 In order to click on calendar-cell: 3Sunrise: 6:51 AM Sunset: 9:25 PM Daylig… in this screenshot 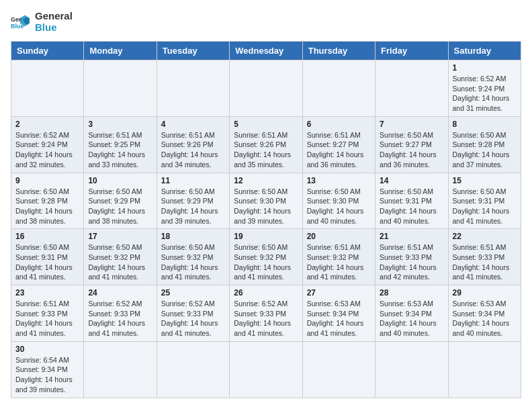, I will do `click(120, 144)`.